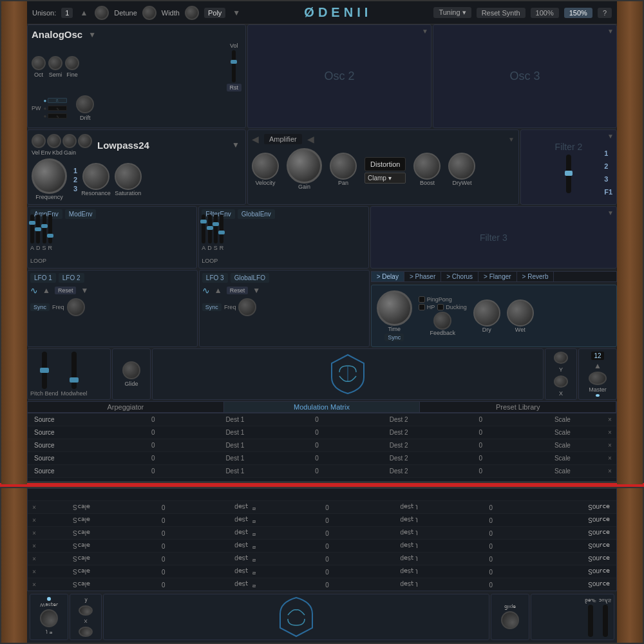 This screenshot has height=644, width=644. Describe the element at coordinates (452, 13) in the screenshot. I see `tuning-button: Tuning ▾` at that location.